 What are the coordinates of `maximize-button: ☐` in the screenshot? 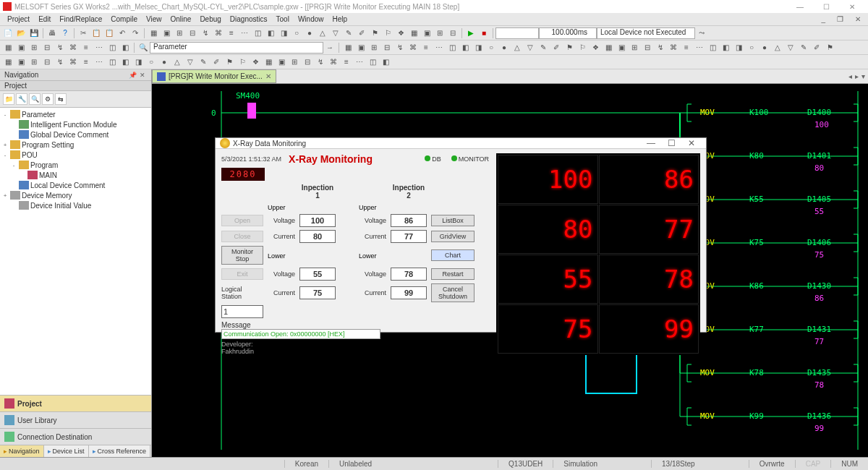 It's located at (826, 7).